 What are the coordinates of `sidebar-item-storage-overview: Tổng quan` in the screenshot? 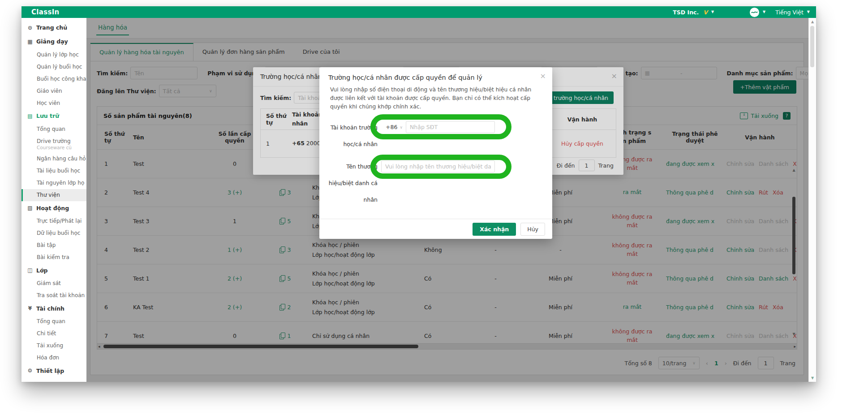 It's located at (54, 129).